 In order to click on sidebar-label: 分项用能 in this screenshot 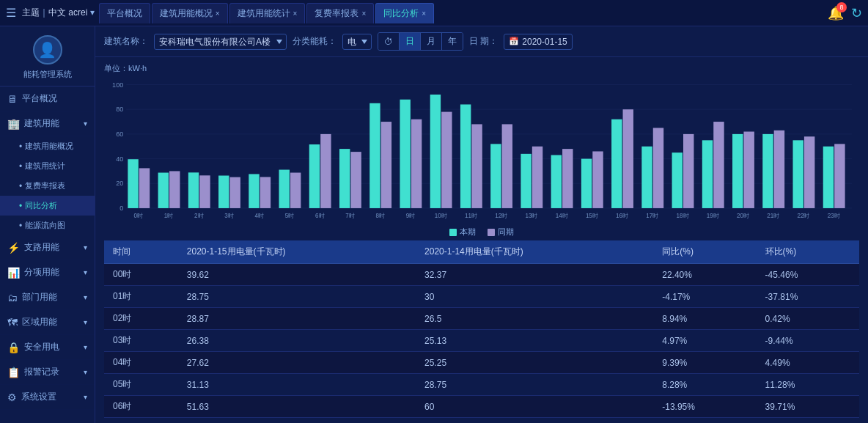, I will do `click(42, 273)`.